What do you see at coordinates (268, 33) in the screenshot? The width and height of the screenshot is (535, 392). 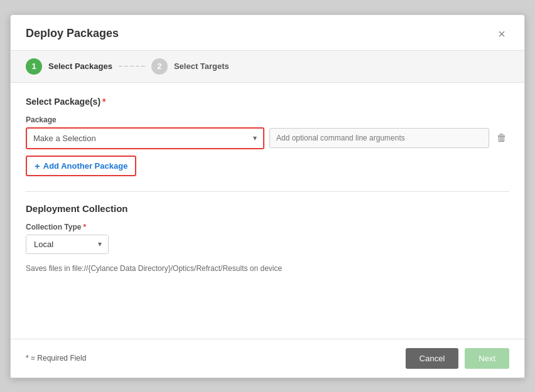 I see `modal-header: Deploy Packages ×` at bounding box center [268, 33].